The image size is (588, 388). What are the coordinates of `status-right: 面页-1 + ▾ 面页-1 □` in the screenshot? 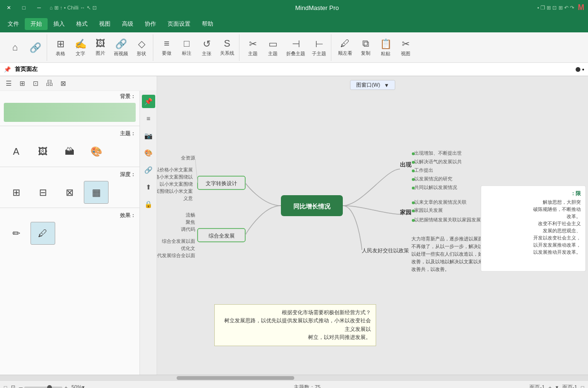 It's located at (557, 386).